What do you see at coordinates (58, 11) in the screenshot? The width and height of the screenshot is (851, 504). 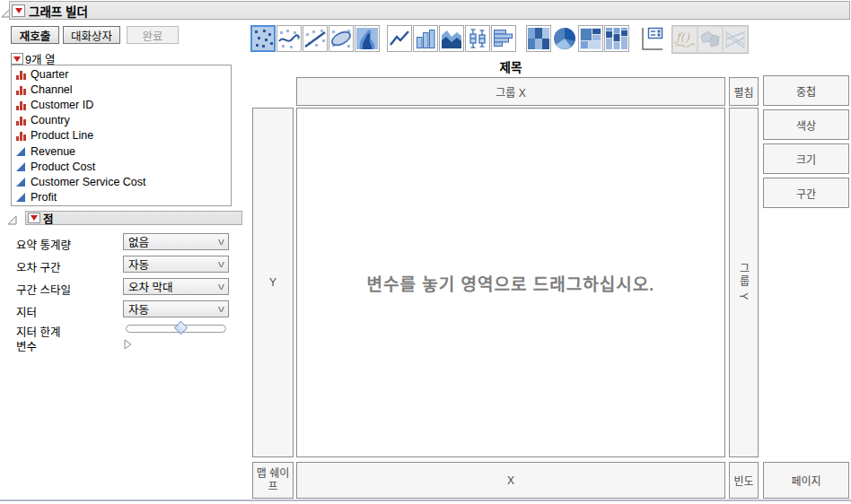 I see `page-title: 그래프 빌더` at bounding box center [58, 11].